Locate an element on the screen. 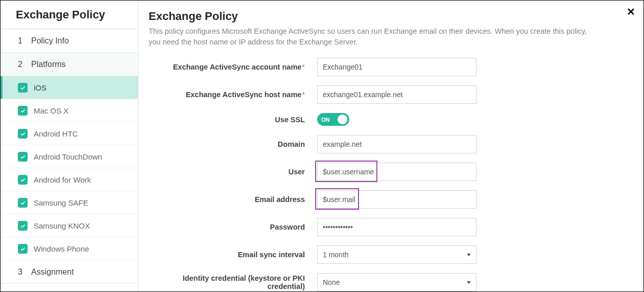 The height and width of the screenshot is (292, 644). toggle-knob is located at coordinates (342, 120).